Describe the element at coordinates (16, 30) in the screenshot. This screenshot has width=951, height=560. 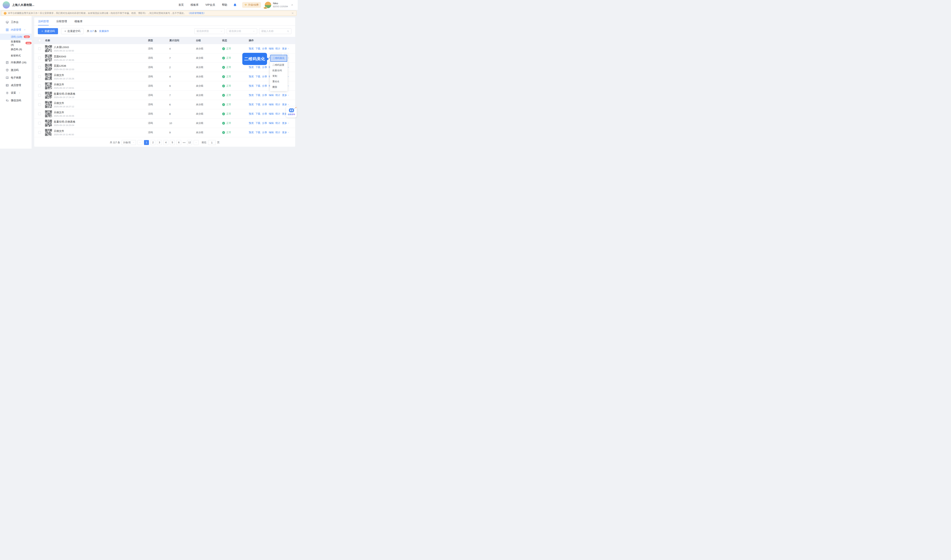
I see `sidebar-item-content-management: 内容管理` at that location.